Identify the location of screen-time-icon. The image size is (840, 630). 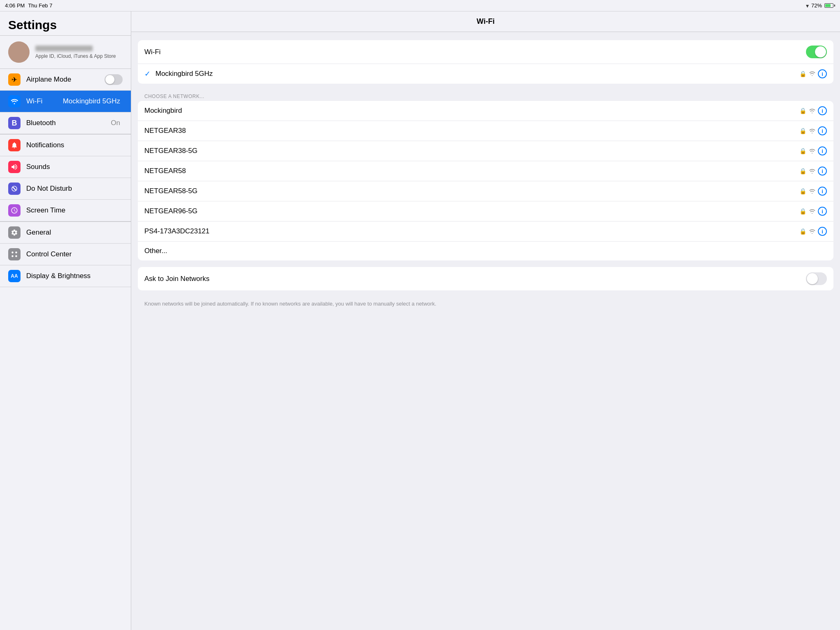
(14, 210).